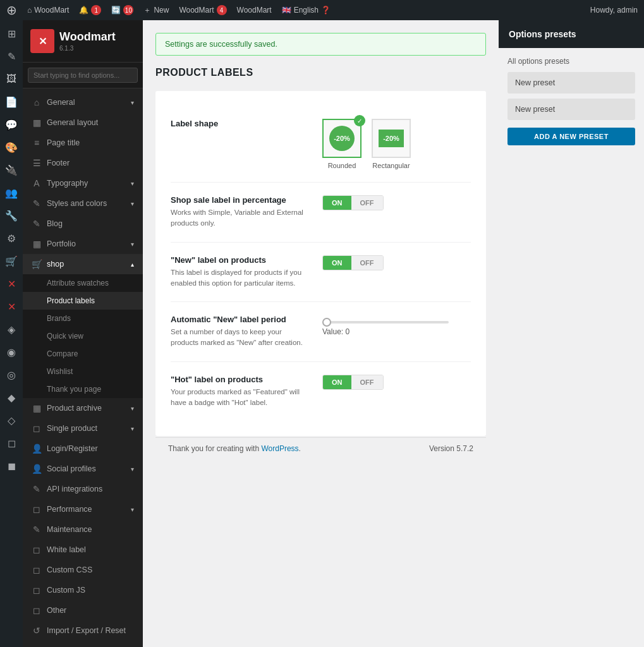  Describe the element at coordinates (90, 10) in the screenshot. I see `admin-bar-alerts: 🔔 1` at that location.